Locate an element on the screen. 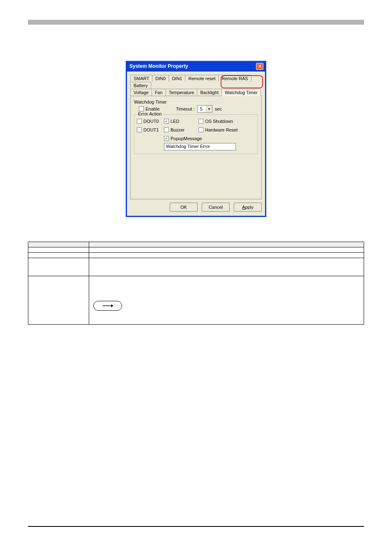  titlebar: System Monitor Property ✕ is located at coordinates (196, 66).